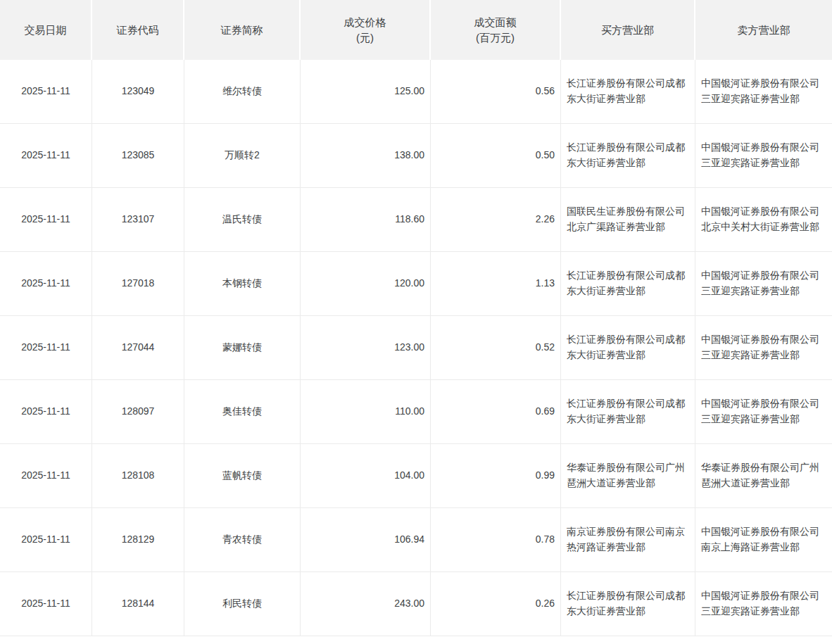  I want to click on table-row: 2025-11-11128129青农转债106.940.78南京证券股份有限公司…, so click(416, 541).